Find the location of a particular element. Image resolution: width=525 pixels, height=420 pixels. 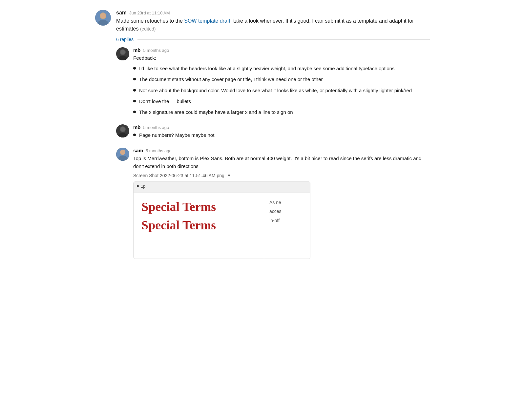

divider-line is located at coordinates (284, 39).